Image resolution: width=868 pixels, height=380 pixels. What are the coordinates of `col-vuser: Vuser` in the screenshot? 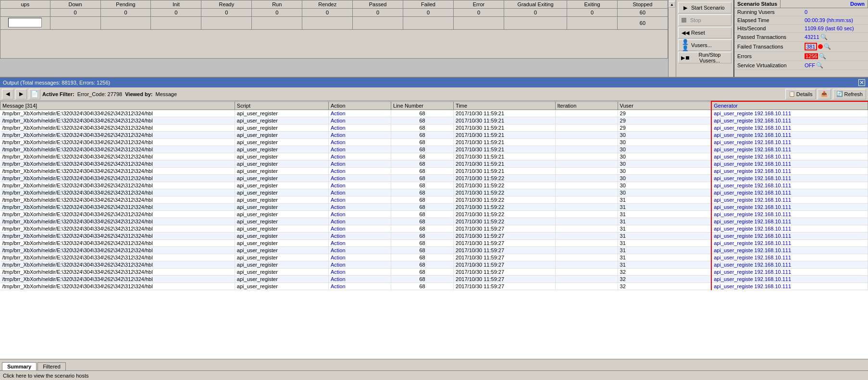 It's located at (664, 106).